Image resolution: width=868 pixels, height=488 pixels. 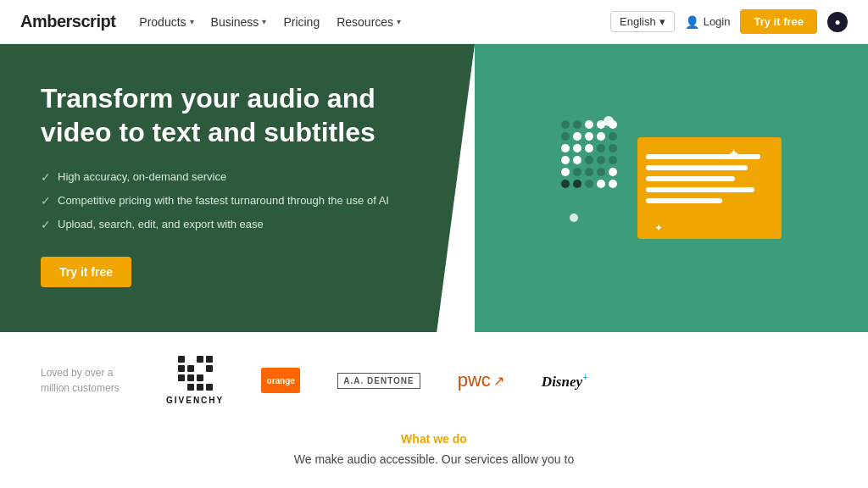 I want to click on user-icon: 👤, so click(x=692, y=22).